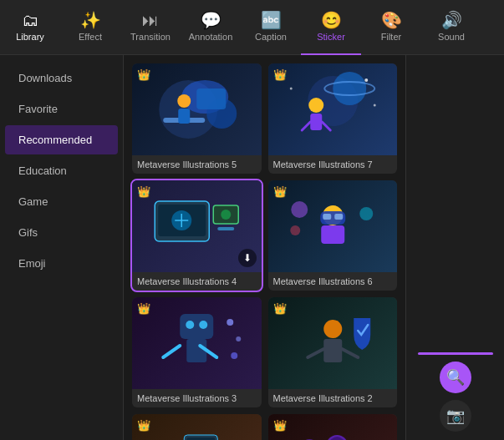 This screenshot has height=440, width=504. Describe the element at coordinates (62, 109) in the screenshot. I see `sidebar-item-favorite: Favorite` at that location.